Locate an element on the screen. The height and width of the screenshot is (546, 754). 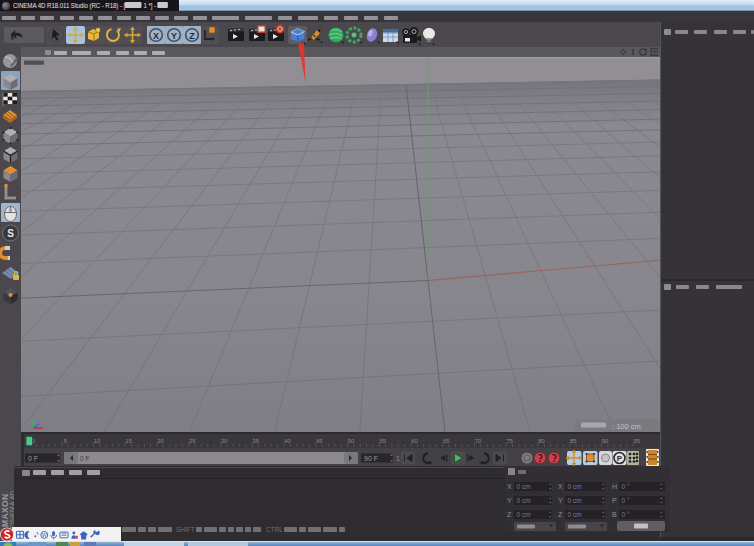
svg-text: 60 is located at coordinates (414, 441).